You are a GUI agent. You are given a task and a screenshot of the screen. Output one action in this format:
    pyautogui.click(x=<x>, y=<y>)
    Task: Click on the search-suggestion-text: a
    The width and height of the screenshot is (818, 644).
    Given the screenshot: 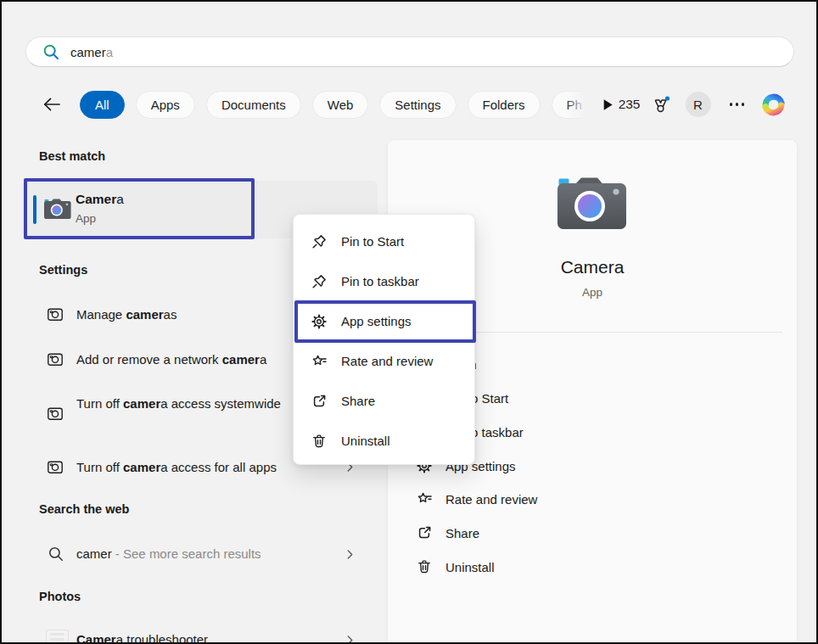 What is the action you would take?
    pyautogui.click(x=109, y=53)
    